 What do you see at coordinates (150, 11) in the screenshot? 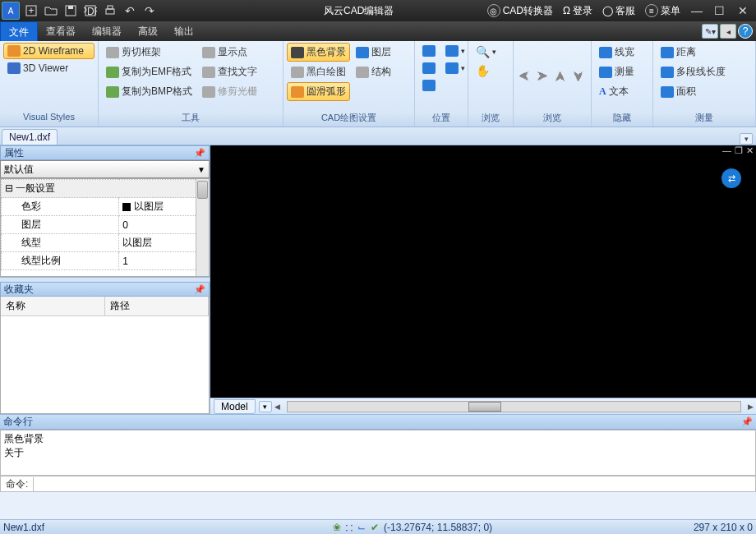
I see `redo-icon: ↷` at bounding box center [150, 11].